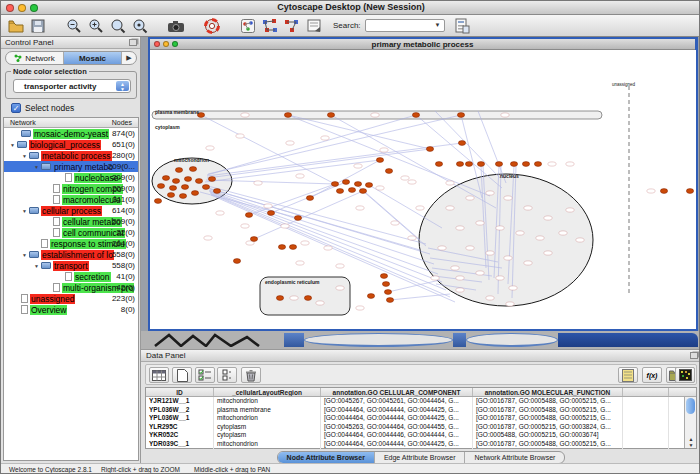 This screenshot has height=474, width=700. What do you see at coordinates (71, 166) in the screenshot?
I see `tree-row: ▼primary metabo209(0...` at bounding box center [71, 166].